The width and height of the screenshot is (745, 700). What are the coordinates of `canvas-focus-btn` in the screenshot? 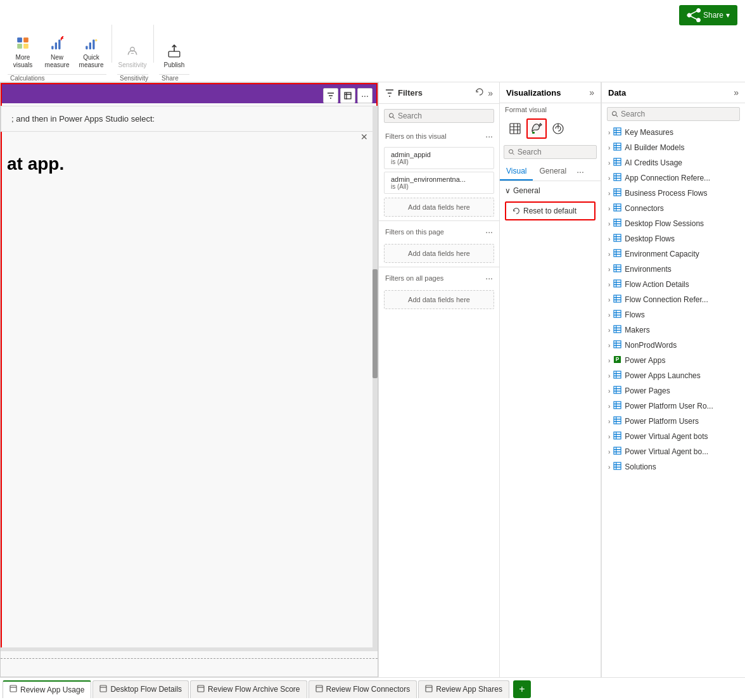 It's located at (348, 96).